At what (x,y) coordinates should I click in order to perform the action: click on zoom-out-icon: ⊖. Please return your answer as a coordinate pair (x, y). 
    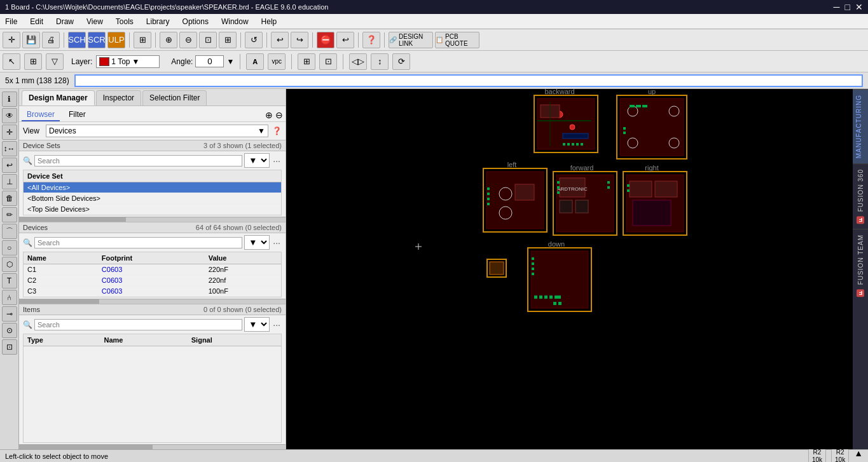
    Looking at the image, I should click on (279, 115).